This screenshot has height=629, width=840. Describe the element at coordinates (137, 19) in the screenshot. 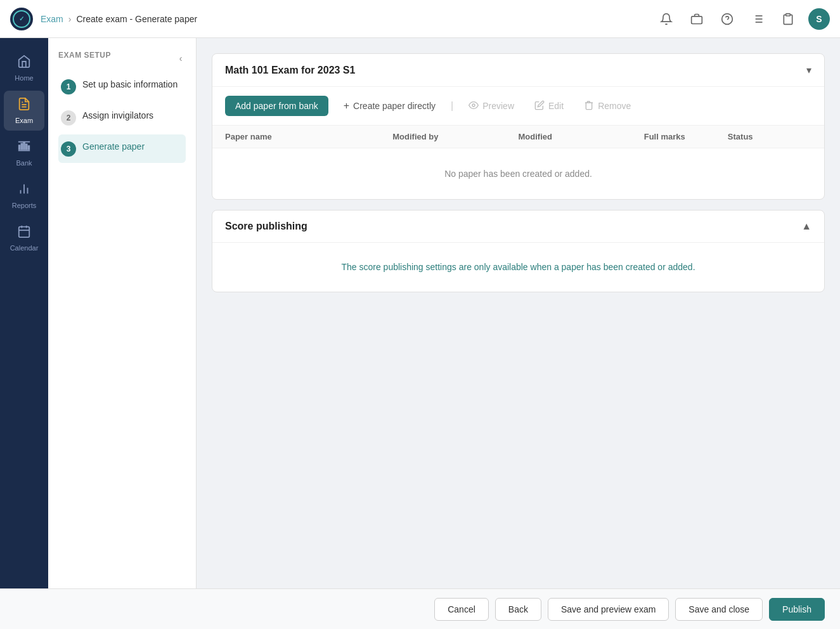

I see `breadcrumb-current: Create exam - Generate paper` at that location.